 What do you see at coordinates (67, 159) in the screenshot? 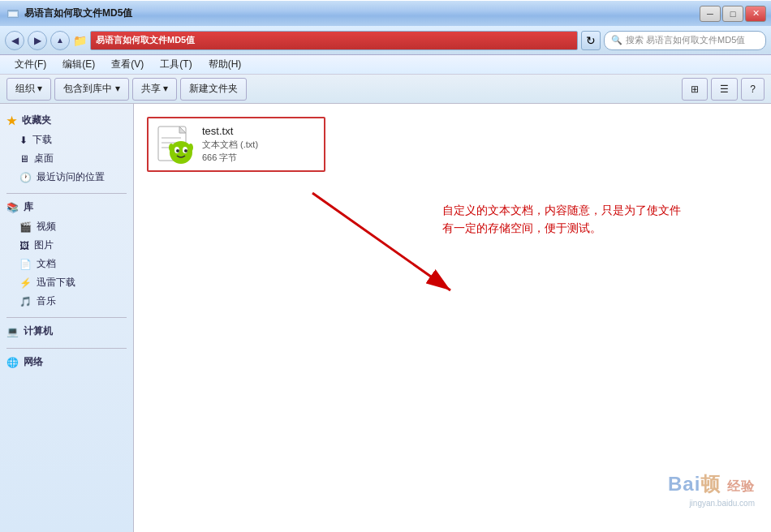
I see `sidebar-item-desktop: 🖥 桌面` at bounding box center [67, 159].